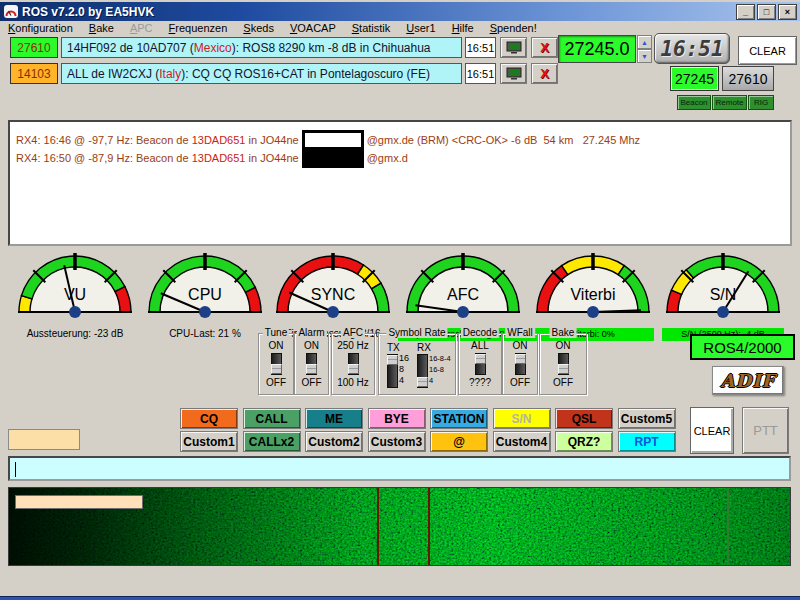 This screenshot has height=600, width=800. I want to click on clear-rows-button: CLEAR, so click(768, 50).